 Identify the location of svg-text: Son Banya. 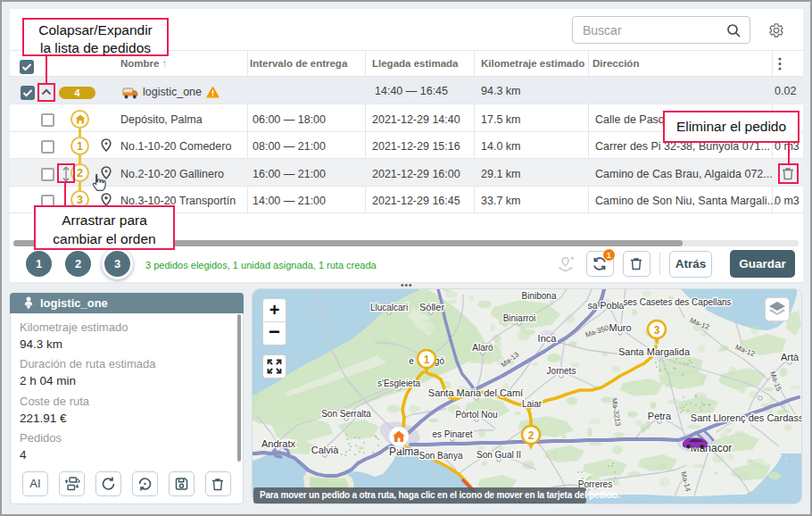
(441, 455).